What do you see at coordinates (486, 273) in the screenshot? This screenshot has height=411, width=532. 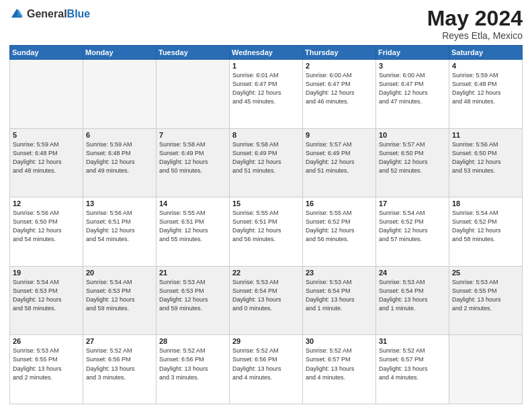 I see `day-number: 25` at bounding box center [486, 273].